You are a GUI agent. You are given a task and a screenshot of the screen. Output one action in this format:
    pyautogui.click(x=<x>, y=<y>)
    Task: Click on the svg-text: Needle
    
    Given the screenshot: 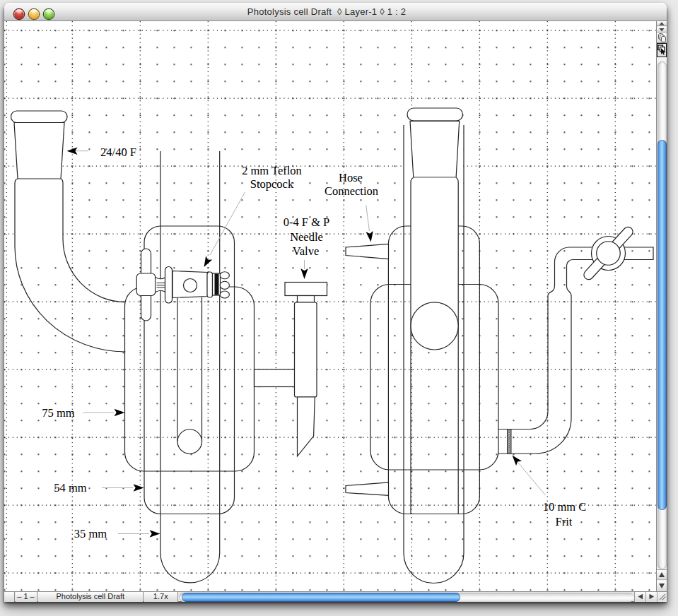 What is the action you would take?
    pyautogui.click(x=307, y=237)
    